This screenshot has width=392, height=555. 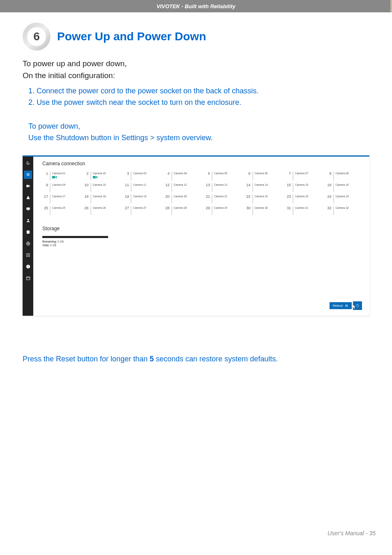 I want to click on camera-number: 16, so click(x=330, y=185).